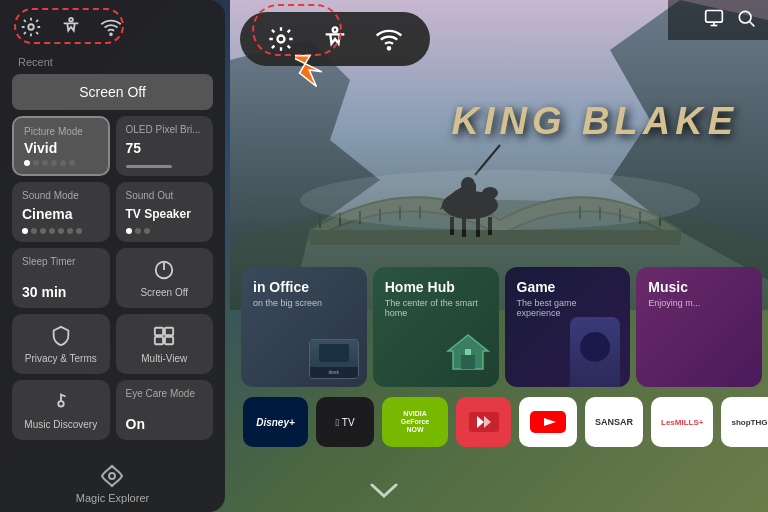 This screenshot has width=768, height=512. I want to click on power-icon, so click(164, 270).